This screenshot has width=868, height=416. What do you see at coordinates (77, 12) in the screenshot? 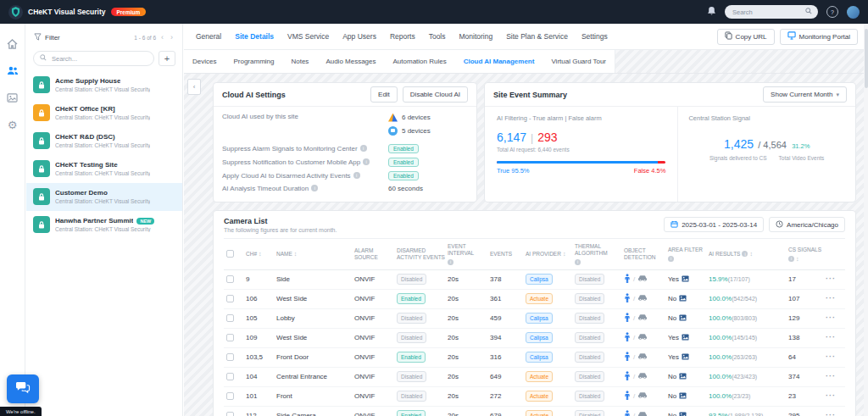
I see `brand: CHeKT Visual Security Premium` at bounding box center [77, 12].